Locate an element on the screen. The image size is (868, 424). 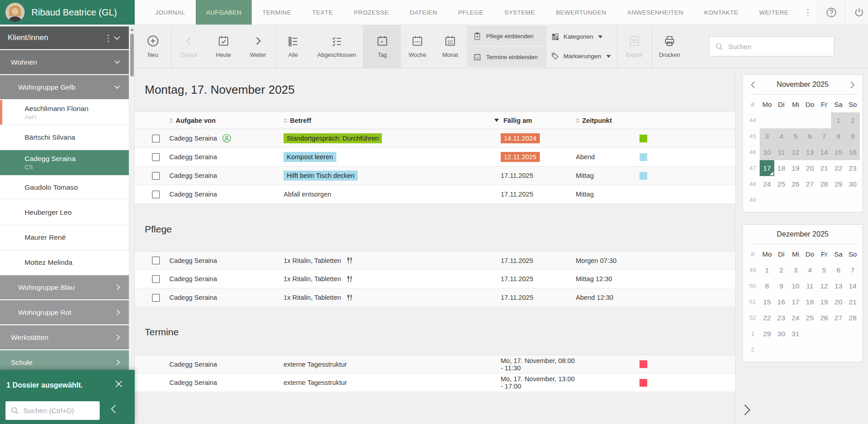
help-button is located at coordinates (831, 12).